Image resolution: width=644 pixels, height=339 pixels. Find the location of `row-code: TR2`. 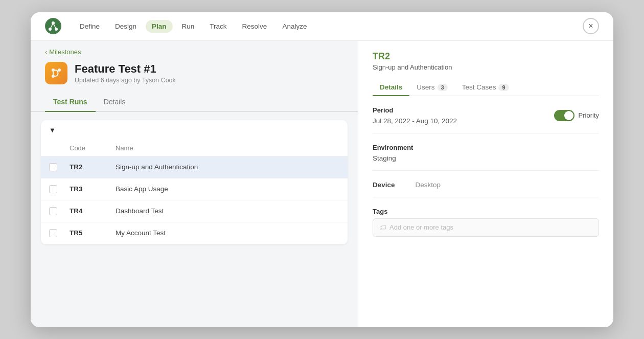

row-code: TR2 is located at coordinates (93, 167).